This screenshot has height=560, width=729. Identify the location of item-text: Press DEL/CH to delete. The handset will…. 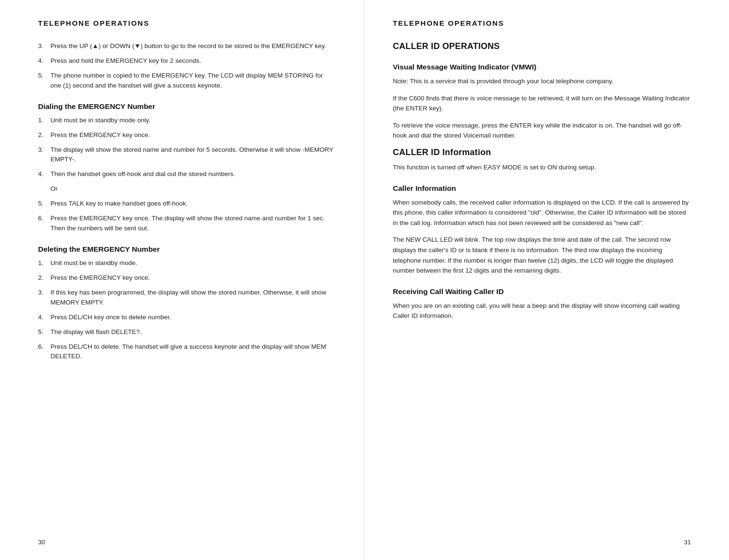
(193, 352).